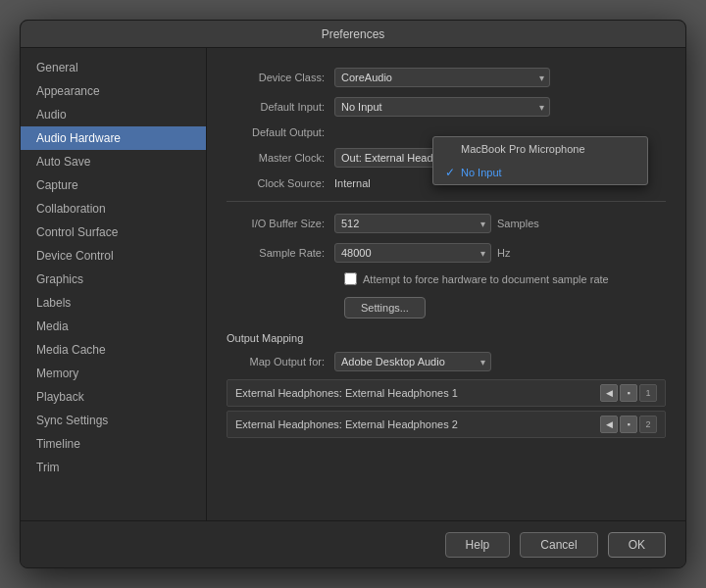 The image size is (706, 588). Describe the element at coordinates (114, 209) in the screenshot. I see `sidebar-item-collaboration: Collaboration` at that location.